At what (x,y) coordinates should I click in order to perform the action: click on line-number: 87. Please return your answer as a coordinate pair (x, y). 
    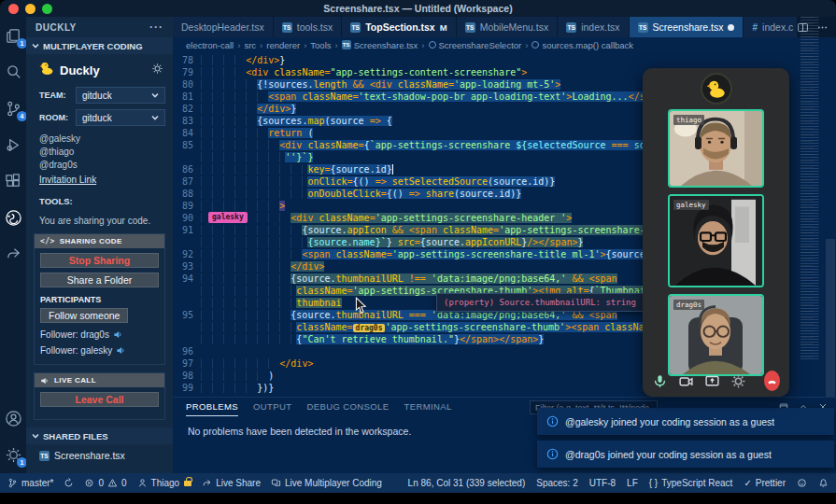
    Looking at the image, I should click on (187, 181).